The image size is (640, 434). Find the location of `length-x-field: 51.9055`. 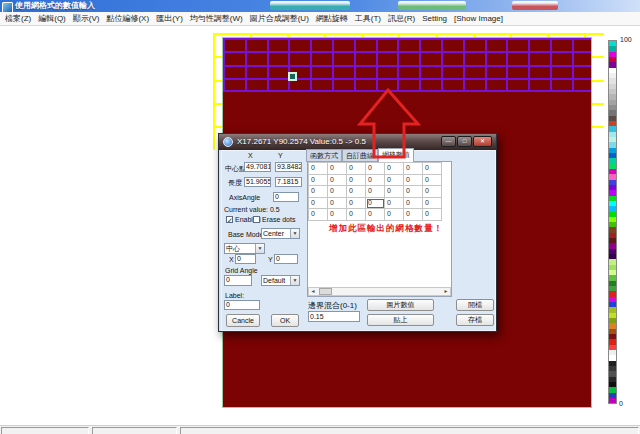

length-x-field: 51.9055 is located at coordinates (258, 182).